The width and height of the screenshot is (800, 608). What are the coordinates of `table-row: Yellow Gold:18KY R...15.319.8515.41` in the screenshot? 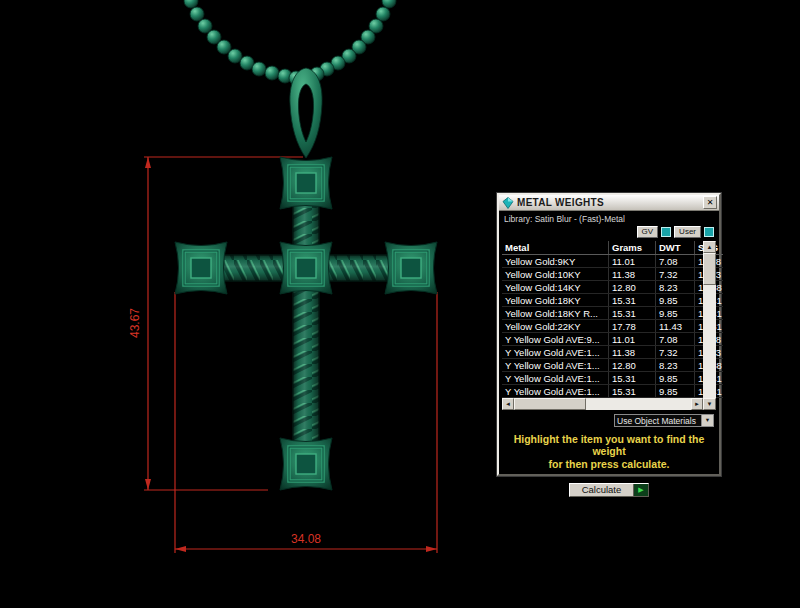 It's located at (612, 314).